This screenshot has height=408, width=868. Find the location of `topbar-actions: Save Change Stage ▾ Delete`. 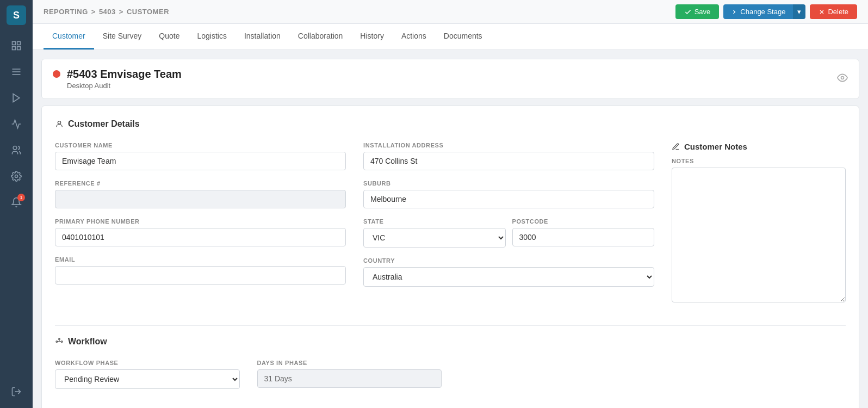

topbar-actions: Save Change Stage ▾ Delete is located at coordinates (766, 12).